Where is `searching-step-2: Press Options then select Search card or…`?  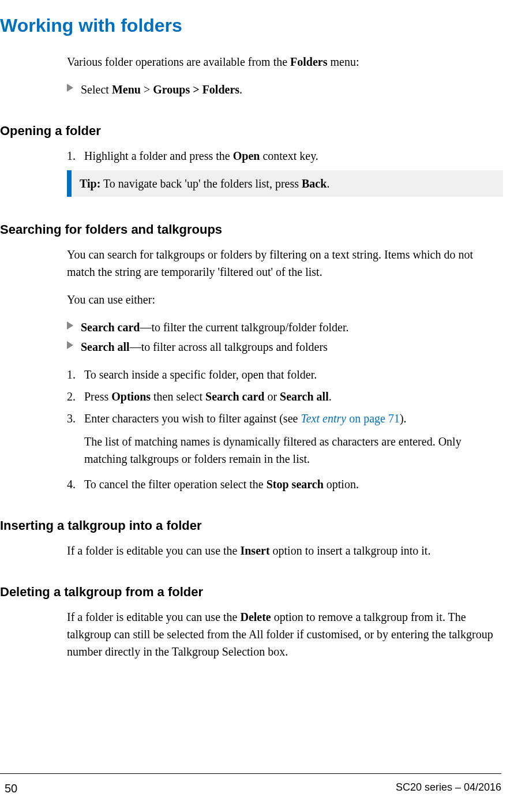
searching-step-2: Press Options then select Search card or… is located at coordinates (285, 396).